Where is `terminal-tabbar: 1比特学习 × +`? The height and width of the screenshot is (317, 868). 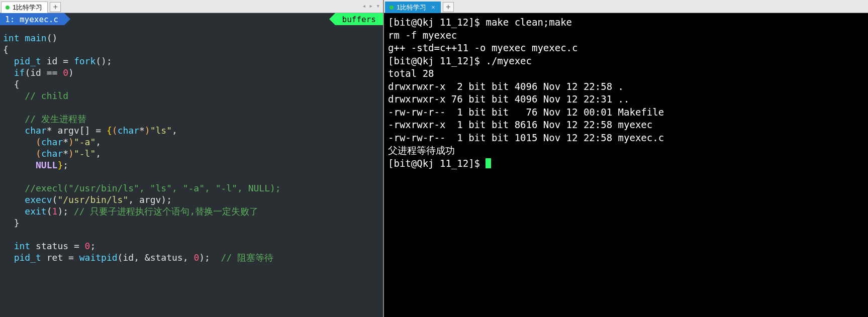
terminal-tabbar: 1比特学习 × + is located at coordinates (626, 7).